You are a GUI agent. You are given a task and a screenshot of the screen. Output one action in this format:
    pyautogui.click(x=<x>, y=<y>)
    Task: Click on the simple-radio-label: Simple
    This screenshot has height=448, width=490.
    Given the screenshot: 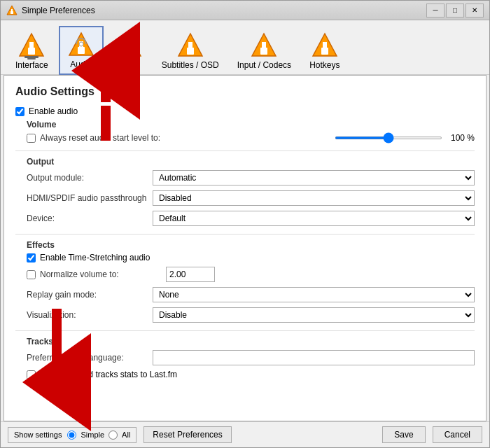 What is the action you would take?
    pyautogui.click(x=92, y=435)
    